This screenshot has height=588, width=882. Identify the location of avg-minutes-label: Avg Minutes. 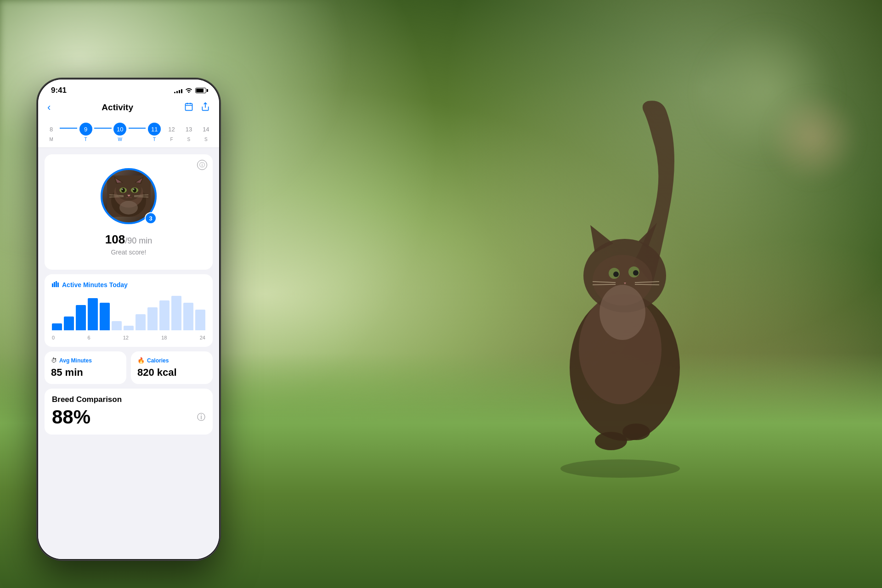
(75, 361).